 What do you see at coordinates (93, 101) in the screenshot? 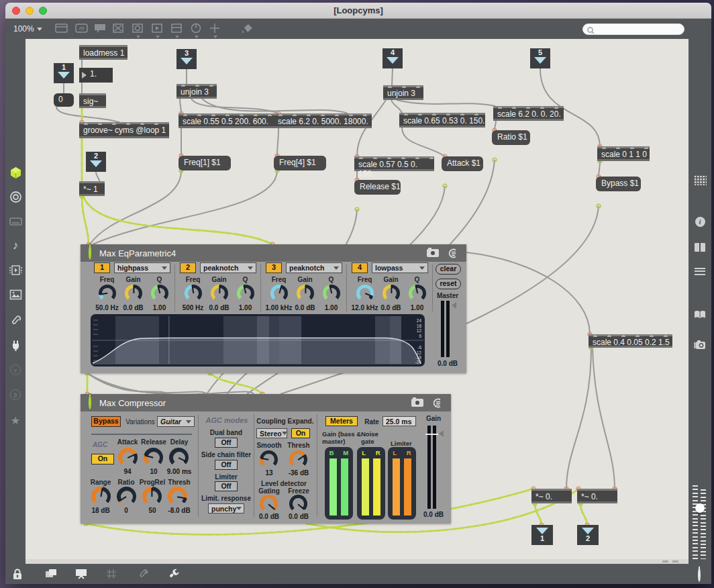
I see `object-sig: sig~` at bounding box center [93, 101].